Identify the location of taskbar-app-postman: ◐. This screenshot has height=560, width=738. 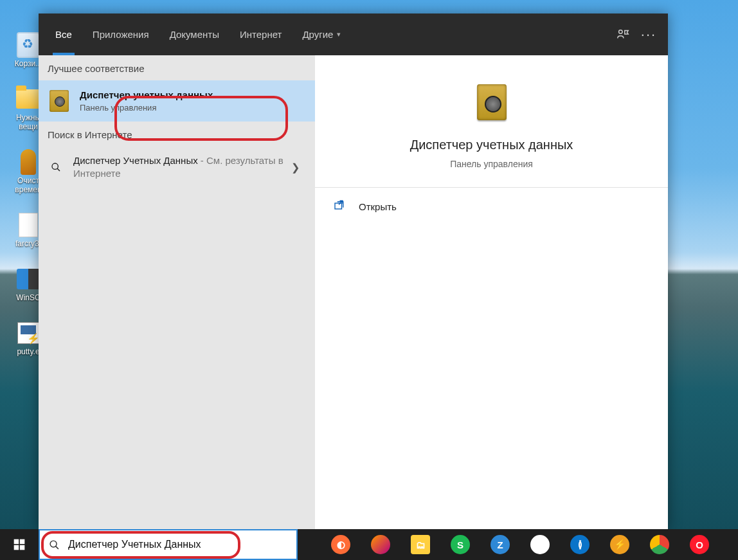
(341, 545).